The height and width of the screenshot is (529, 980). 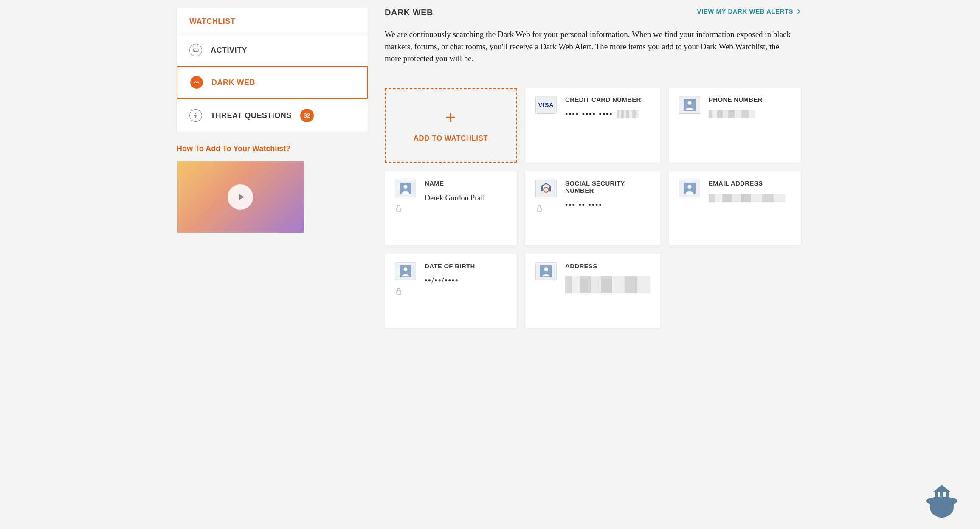 I want to click on card-value-masked: ••/••/••••, so click(x=442, y=281).